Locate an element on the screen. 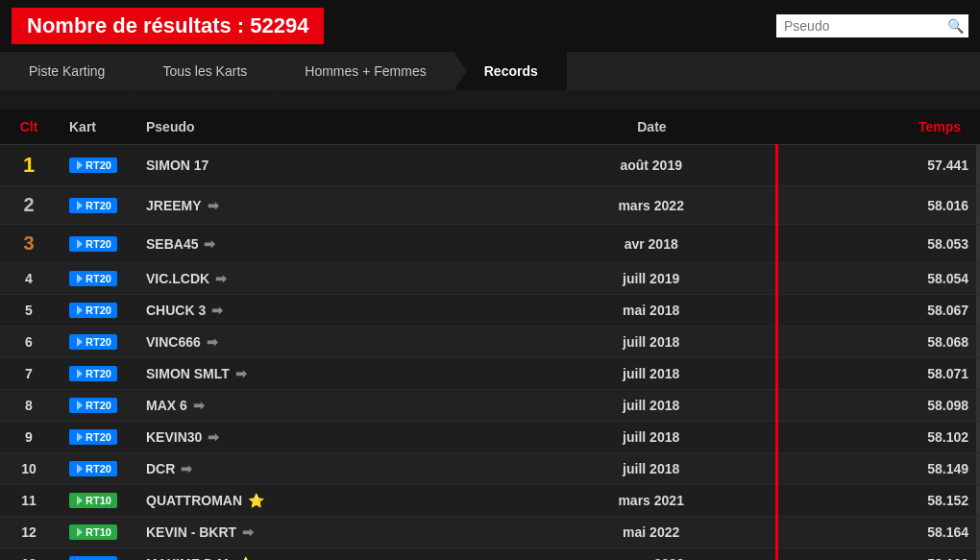 The image size is (980, 560). pseudo-name: MAX 6 is located at coordinates (167, 405).